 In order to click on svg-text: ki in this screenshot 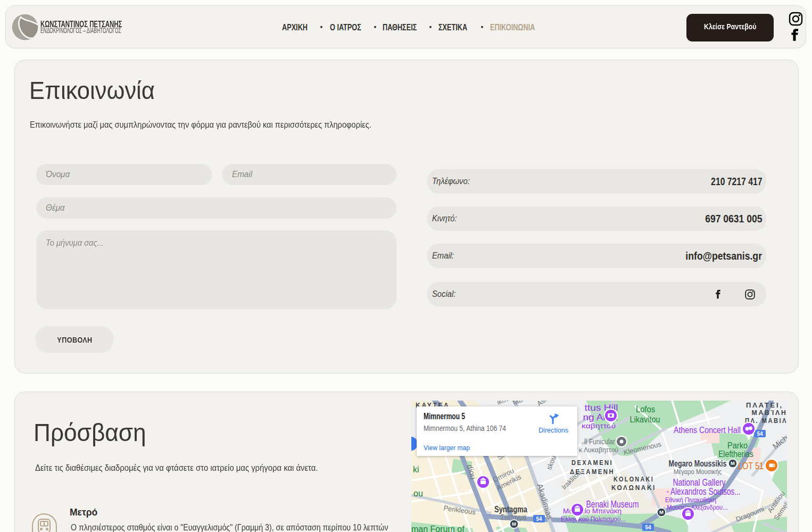, I will do `click(416, 469)`.